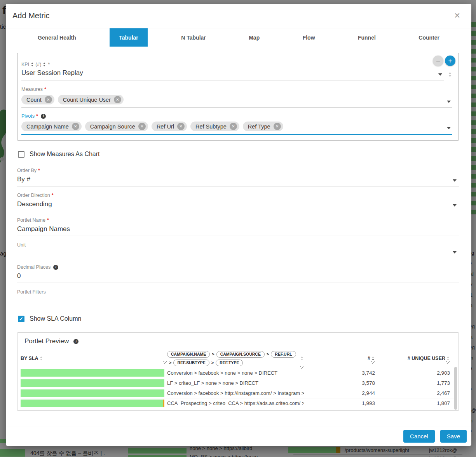  What do you see at coordinates (215, 127) in the screenshot?
I see `chip-ref-subtype: Ref Subtype✕` at bounding box center [215, 127].